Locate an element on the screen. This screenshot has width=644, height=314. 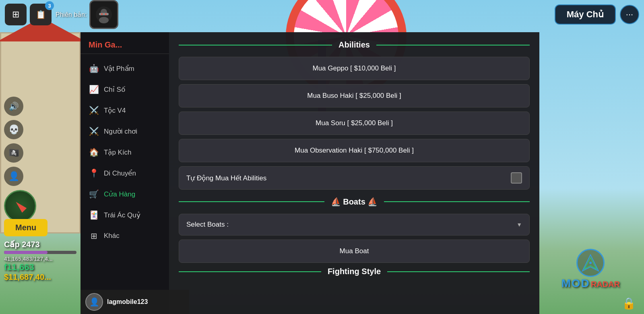
buy-observation-haki-button: Mua Observation Haki [ $750,000 Beli ] is located at coordinates (354, 151).